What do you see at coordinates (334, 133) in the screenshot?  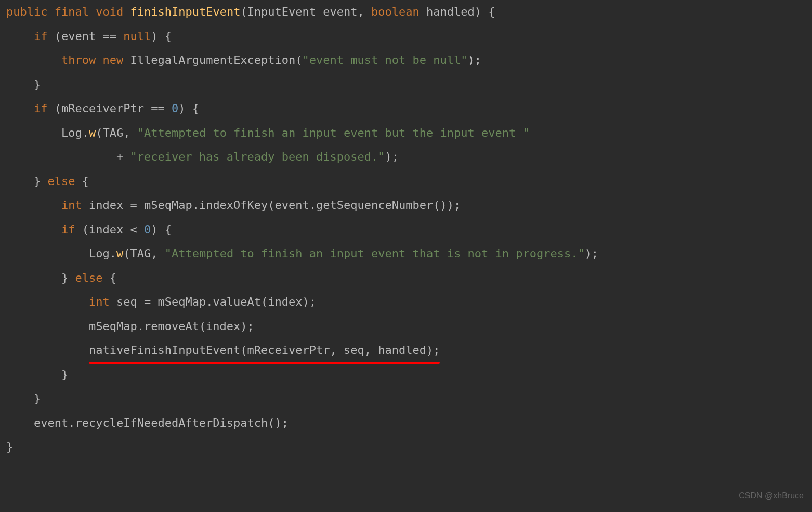 I see `str: "Attempted to finish an input event but …` at bounding box center [334, 133].